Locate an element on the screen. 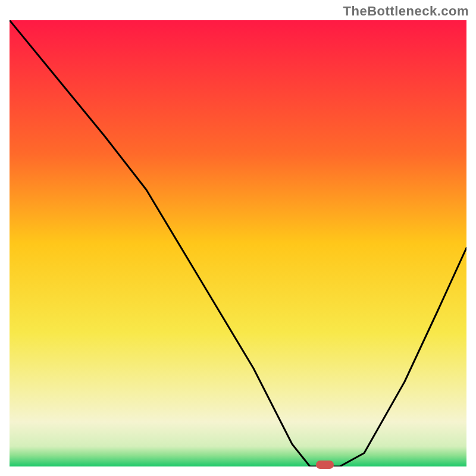 The width and height of the screenshot is (476, 476). optimal-marker is located at coordinates (325, 465).